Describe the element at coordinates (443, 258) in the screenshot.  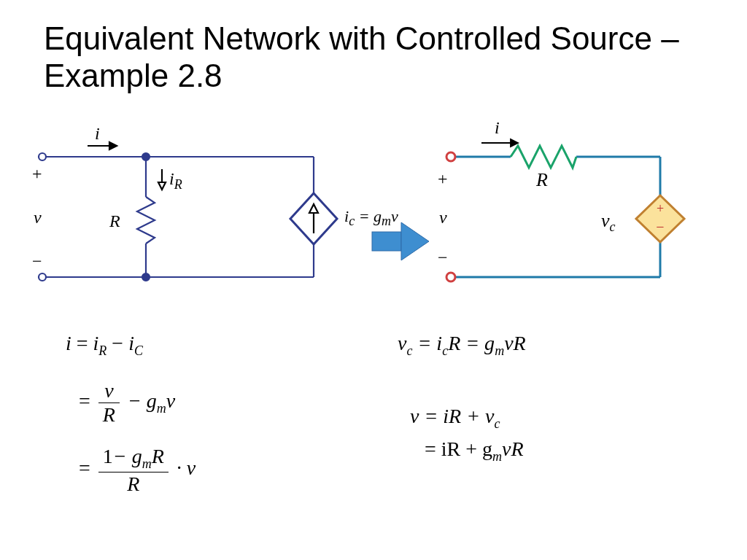
I see `port-minus-right: −` at that location.